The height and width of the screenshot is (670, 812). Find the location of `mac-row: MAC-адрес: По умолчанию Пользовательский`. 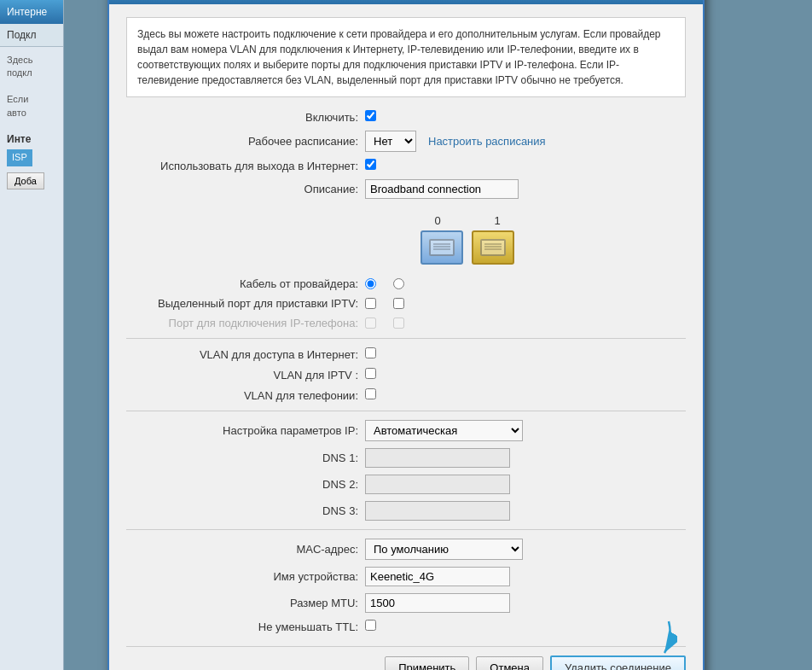

mac-row: MAC-адрес: По умолчанию Пользовательский is located at coordinates (406, 550).